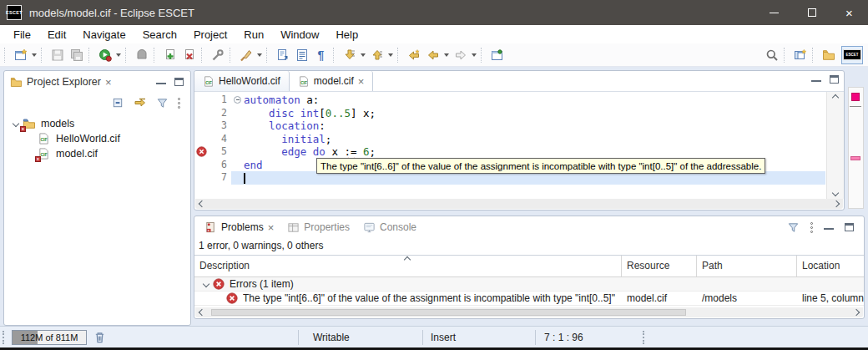 The image size is (868, 350). Describe the element at coordinates (119, 55) in the screenshot. I see `dropdown-icon` at that location.